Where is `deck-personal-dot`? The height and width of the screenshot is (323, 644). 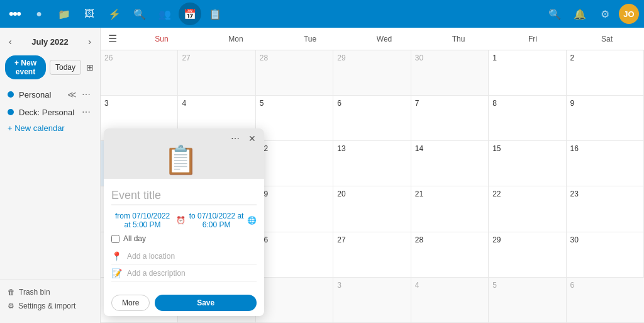
deck-personal-dot is located at coordinates (11, 112).